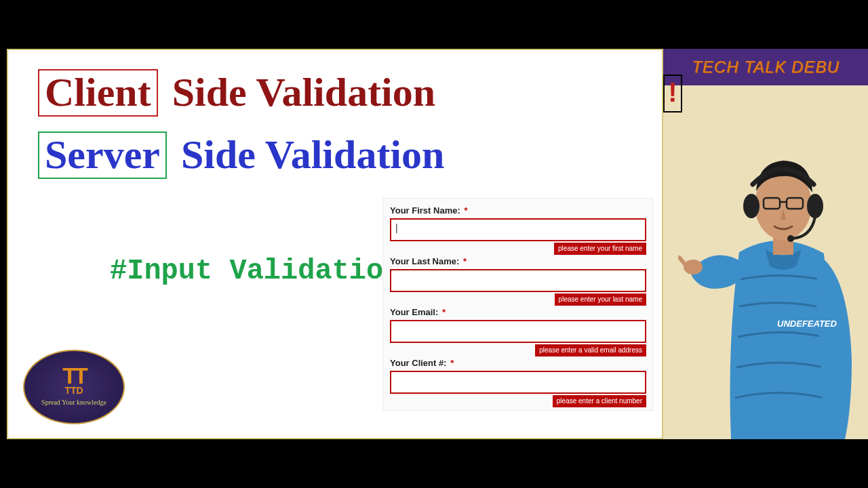 This screenshot has width=868, height=488. I want to click on label-email: Your Email: *, so click(418, 312).